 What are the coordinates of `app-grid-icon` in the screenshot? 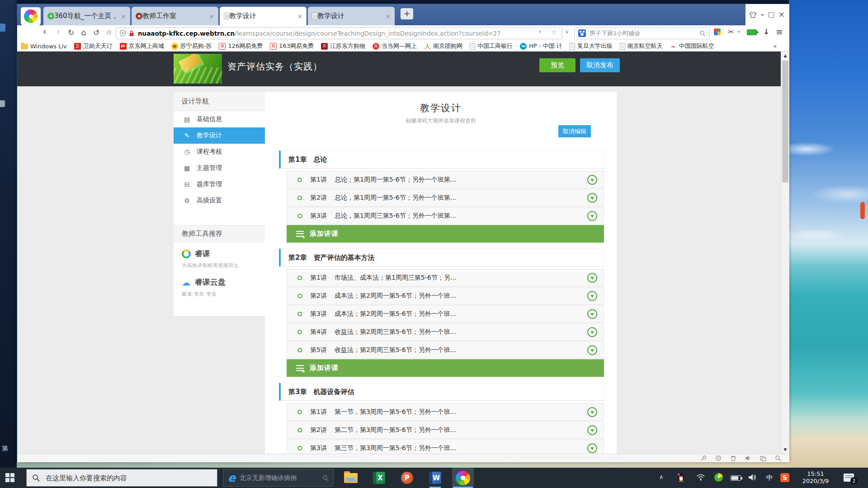 It's located at (717, 32).